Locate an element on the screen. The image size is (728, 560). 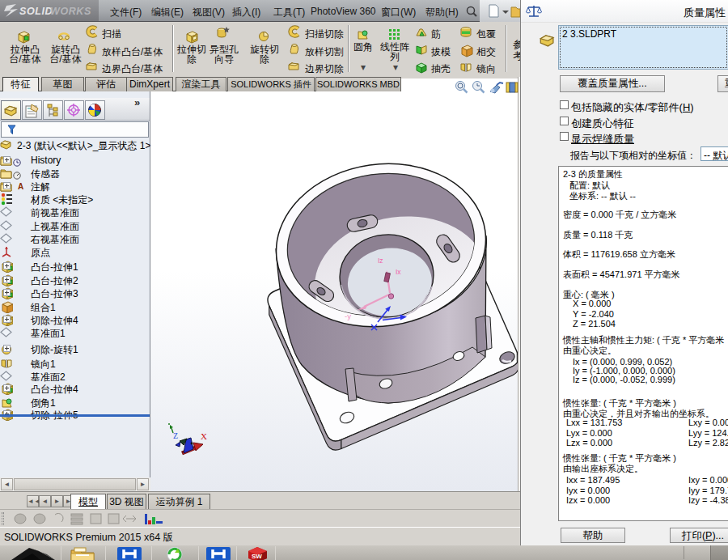
svg-text: WORKS is located at coordinates (71, 11).